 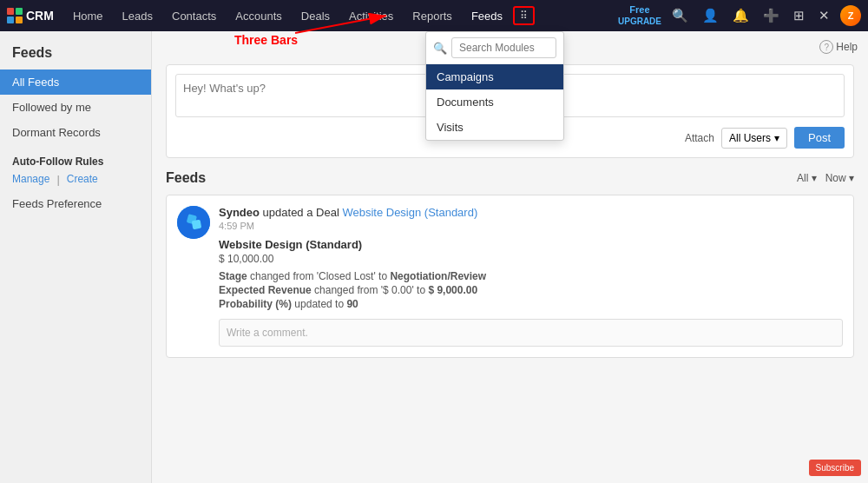 I want to click on bell-icon: 🔔, so click(x=741, y=16).